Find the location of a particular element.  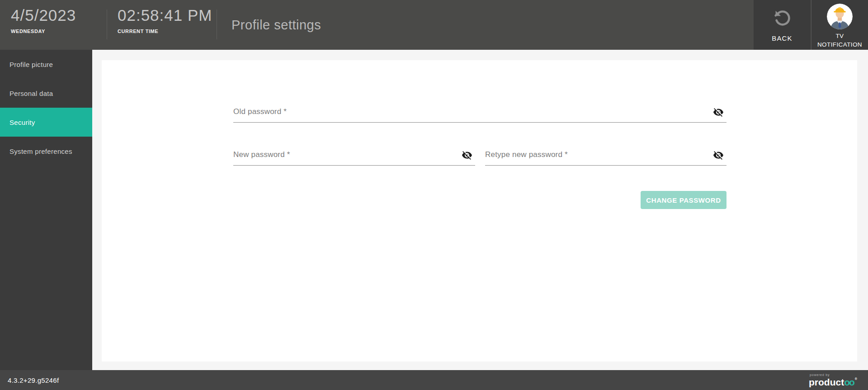

productoo-logo: powered by productoo® is located at coordinates (833, 380).